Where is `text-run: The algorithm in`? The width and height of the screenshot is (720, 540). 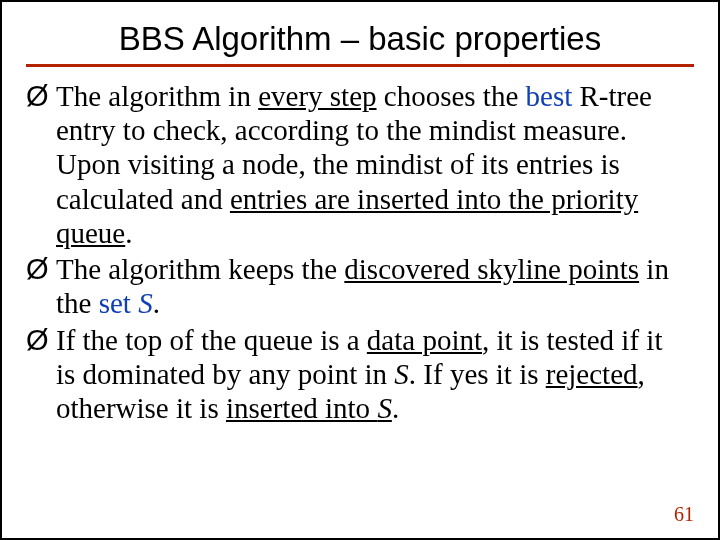
text-run: The algorithm in is located at coordinates (157, 96).